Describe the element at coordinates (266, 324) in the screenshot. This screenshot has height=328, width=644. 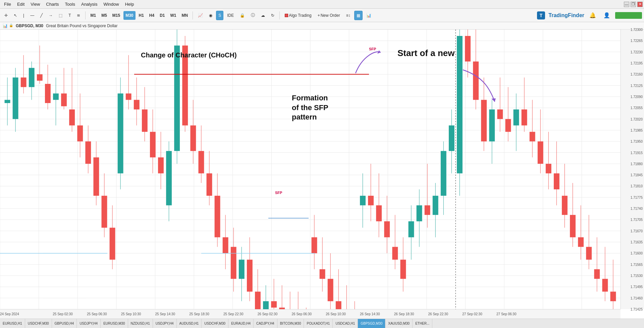
I see `symbol-tab-10: CADJPY,H4` at that location.